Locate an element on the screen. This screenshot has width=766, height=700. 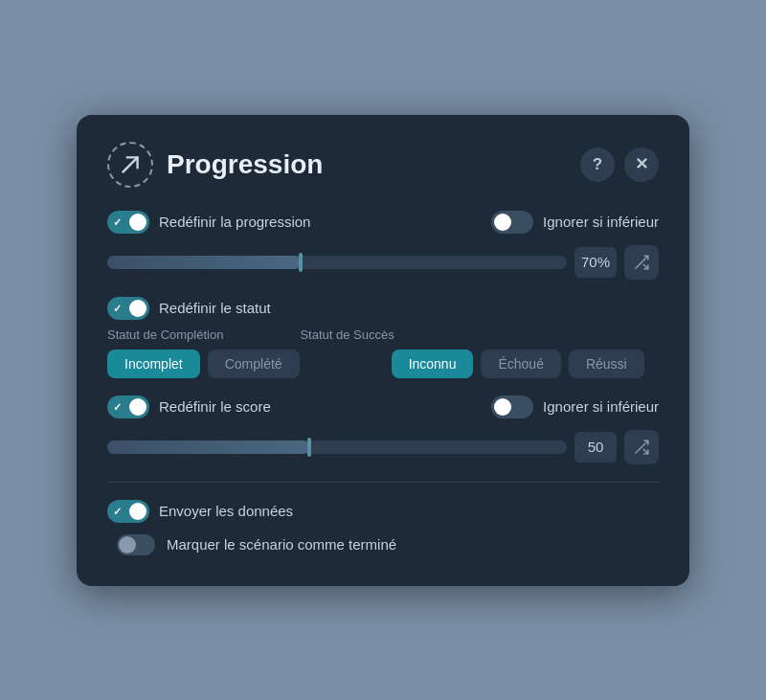
divider is located at coordinates (383, 483).